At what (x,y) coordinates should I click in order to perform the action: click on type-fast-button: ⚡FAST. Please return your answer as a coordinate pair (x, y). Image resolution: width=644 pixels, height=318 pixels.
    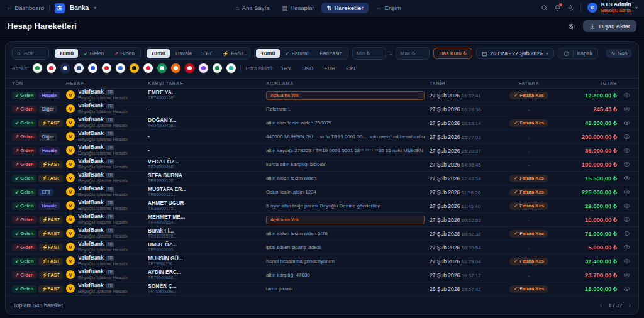
    Looking at the image, I should click on (234, 53).